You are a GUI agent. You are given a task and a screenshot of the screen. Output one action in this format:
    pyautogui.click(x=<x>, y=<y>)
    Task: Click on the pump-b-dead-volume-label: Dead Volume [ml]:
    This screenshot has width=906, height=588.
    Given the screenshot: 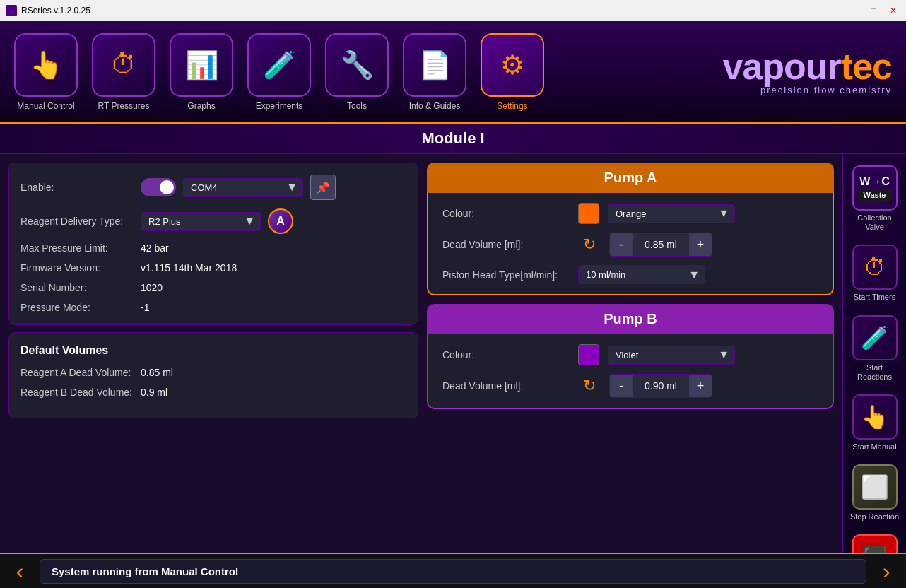 What is the action you would take?
    pyautogui.click(x=506, y=386)
    